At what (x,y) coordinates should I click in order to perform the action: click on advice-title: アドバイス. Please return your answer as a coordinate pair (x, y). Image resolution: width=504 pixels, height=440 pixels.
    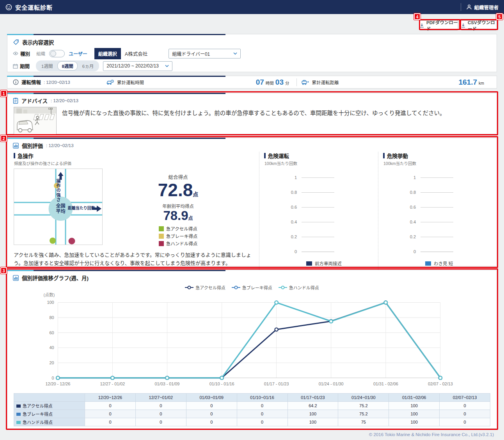
    Looking at the image, I should click on (34, 101).